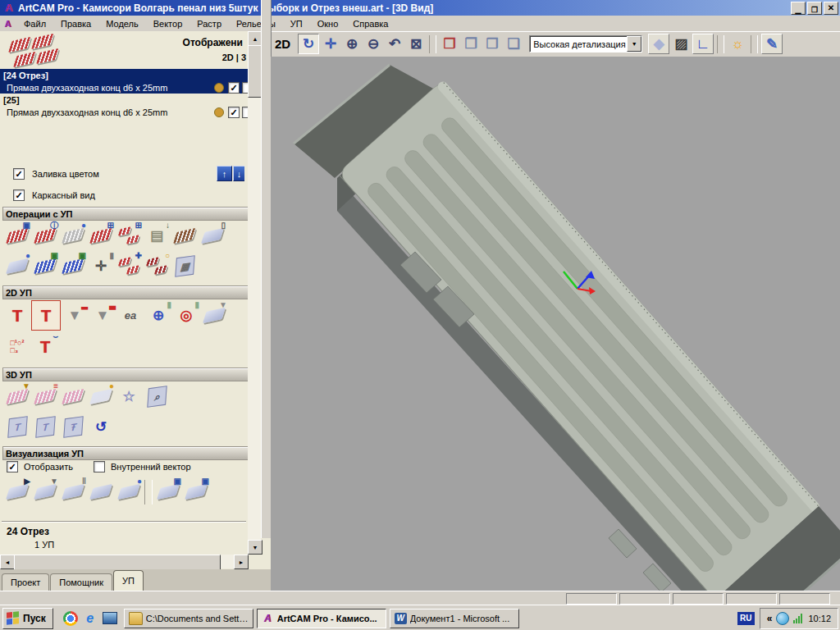  What do you see at coordinates (101, 427) in the screenshot?
I see `undo-toolpath-icon: ↺` at bounding box center [101, 427].